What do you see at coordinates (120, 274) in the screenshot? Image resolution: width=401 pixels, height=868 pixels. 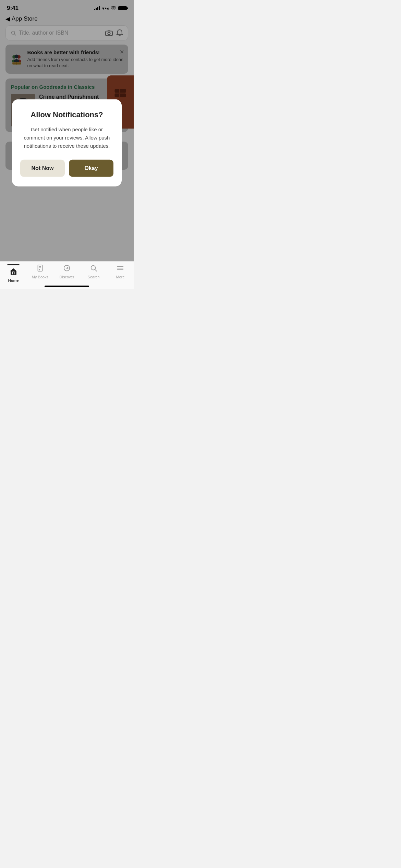 I see `tab-item-more: More` at bounding box center [120, 274].